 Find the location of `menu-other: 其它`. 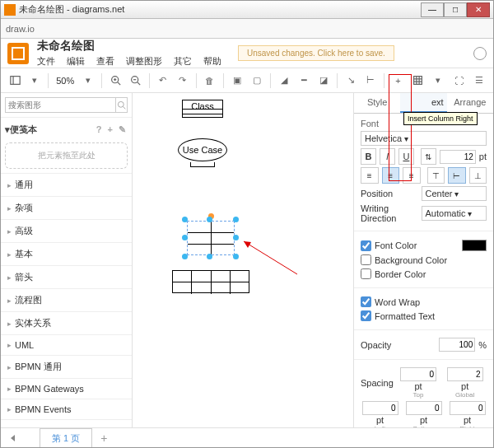

menu-other: 其它 is located at coordinates (183, 61).